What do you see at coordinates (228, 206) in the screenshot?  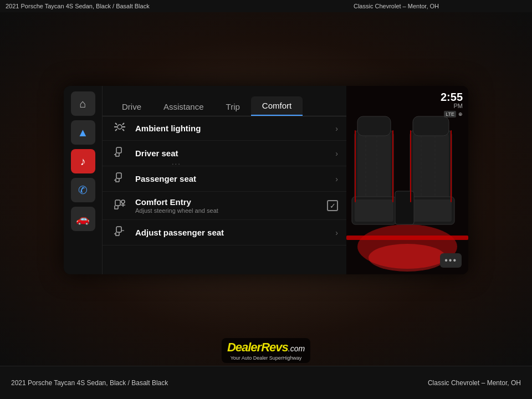 I see `comfort-entry-text: Comfort Entry Adjust steering wheel and …` at bounding box center [228, 206].